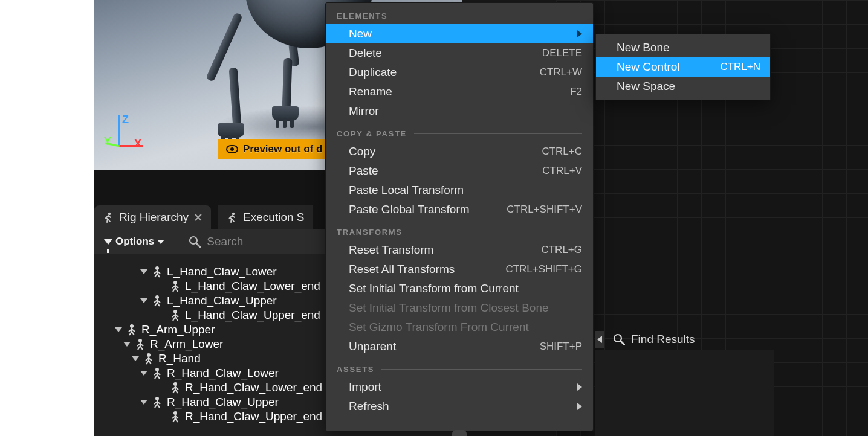 Image resolution: width=868 pixels, height=436 pixels. What do you see at coordinates (459, 53) in the screenshot?
I see `menu-item-delete: Delete DELETE` at bounding box center [459, 53].